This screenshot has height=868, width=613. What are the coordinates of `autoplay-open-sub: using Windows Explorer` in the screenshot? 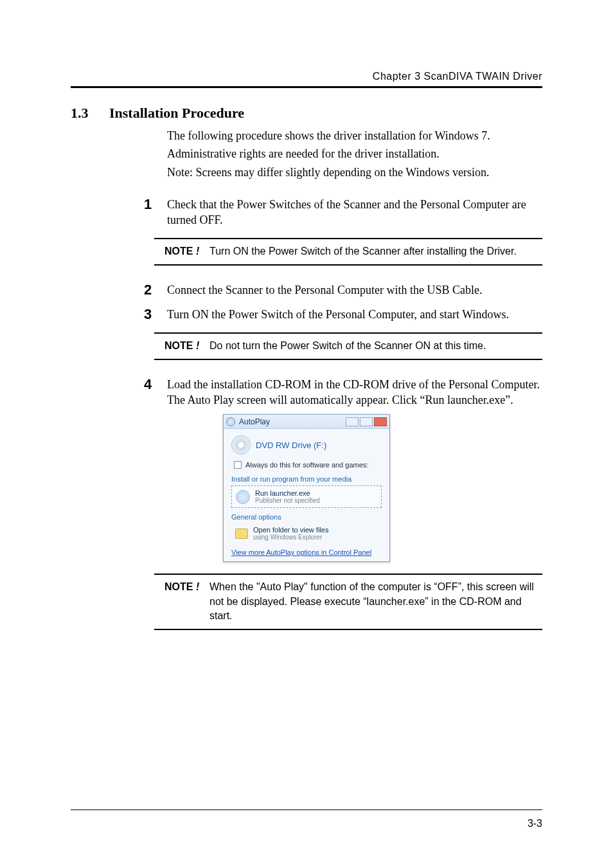 It's located at (290, 538).